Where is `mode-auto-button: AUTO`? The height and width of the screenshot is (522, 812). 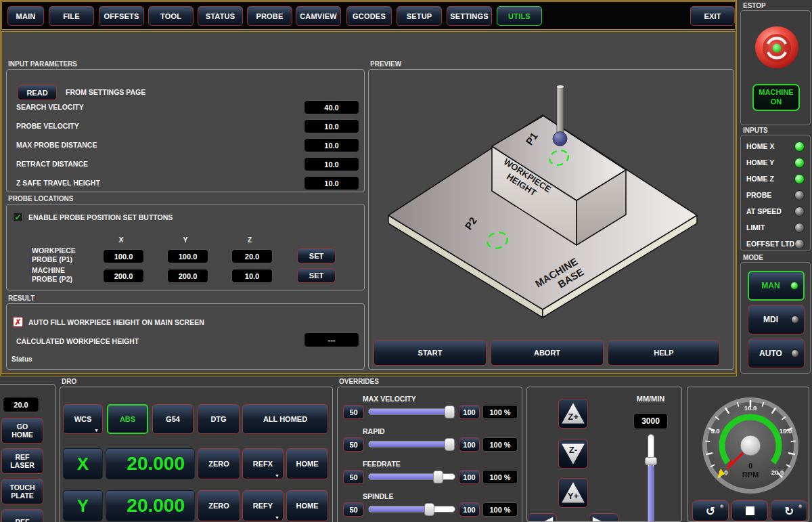
mode-auto-button: AUTO is located at coordinates (776, 353).